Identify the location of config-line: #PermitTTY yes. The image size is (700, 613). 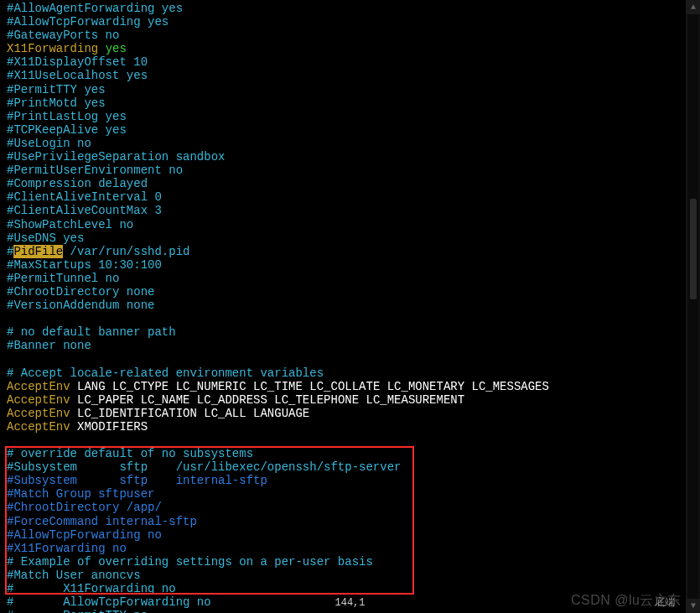
(350, 90).